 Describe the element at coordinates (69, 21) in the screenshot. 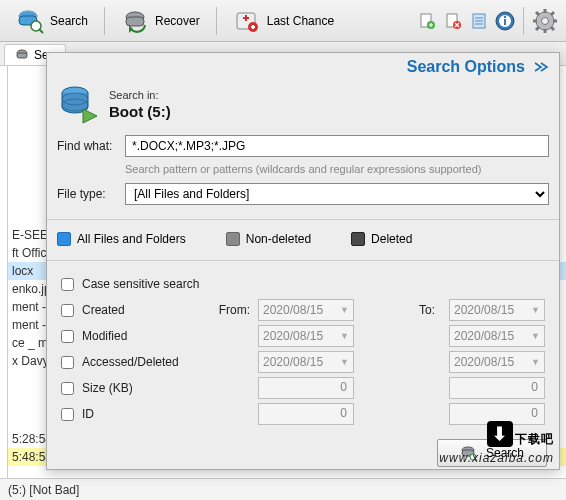

I see `search-toolbar-label: Search` at that location.